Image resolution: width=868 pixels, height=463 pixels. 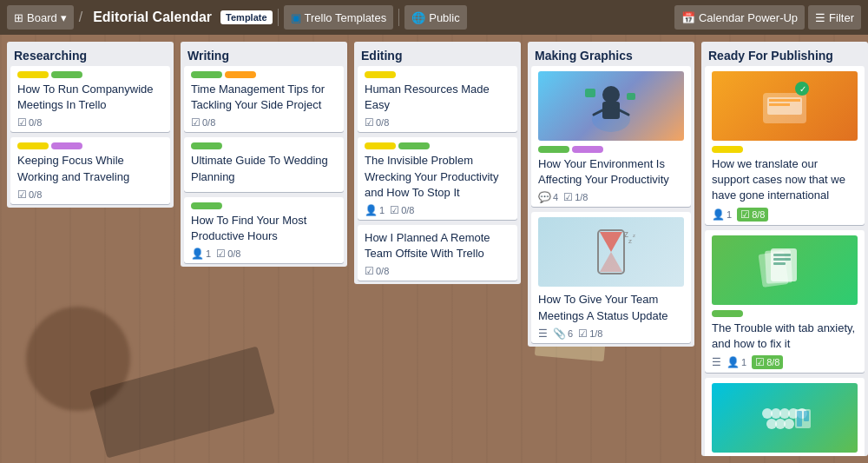 I want to click on card-e2: The Invisible Problem Wrecking Your Prod…, so click(x=437, y=179).